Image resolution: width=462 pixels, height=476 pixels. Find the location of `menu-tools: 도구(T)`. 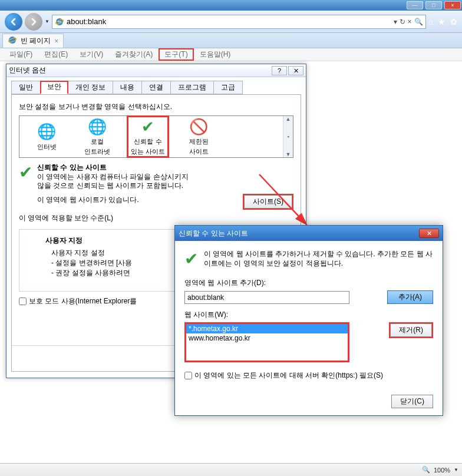

menu-tools: 도구(T) is located at coordinates (176, 54).